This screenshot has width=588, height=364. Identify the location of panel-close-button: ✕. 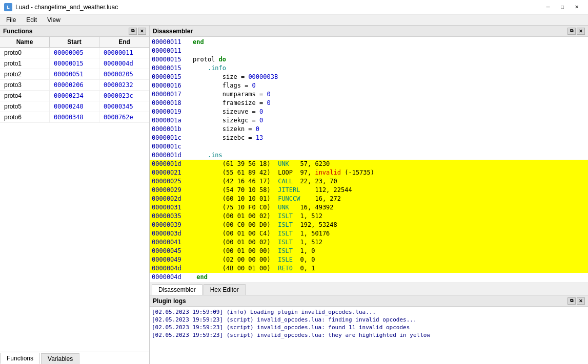
(142, 31).